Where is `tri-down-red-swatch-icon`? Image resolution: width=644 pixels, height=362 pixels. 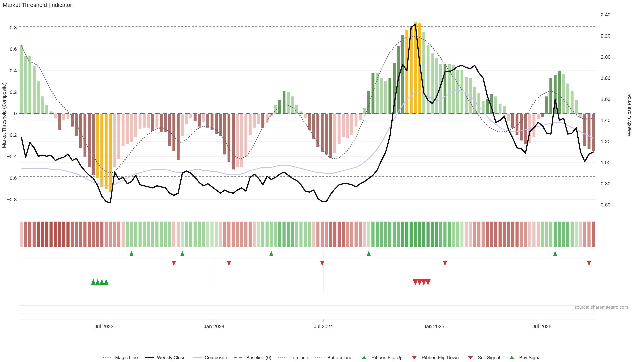
tri-down-red-swatch-icon is located at coordinates (414, 358).